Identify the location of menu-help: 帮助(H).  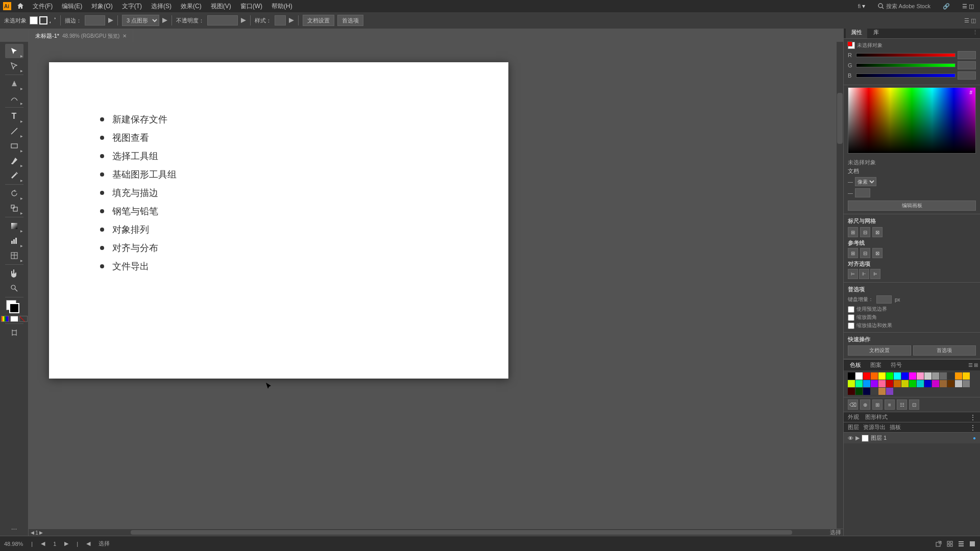
(282, 6).